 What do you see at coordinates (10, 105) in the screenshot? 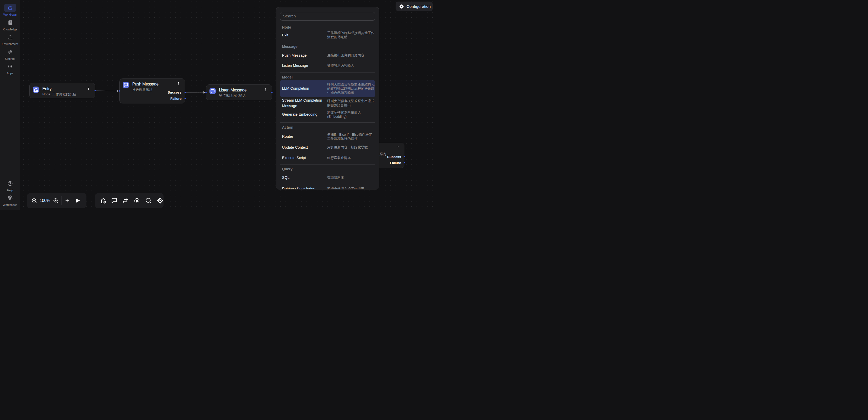
I see `sidebar: WorkflowsKnowledgeEnvironmentSettingsApp…` at bounding box center [10, 105].